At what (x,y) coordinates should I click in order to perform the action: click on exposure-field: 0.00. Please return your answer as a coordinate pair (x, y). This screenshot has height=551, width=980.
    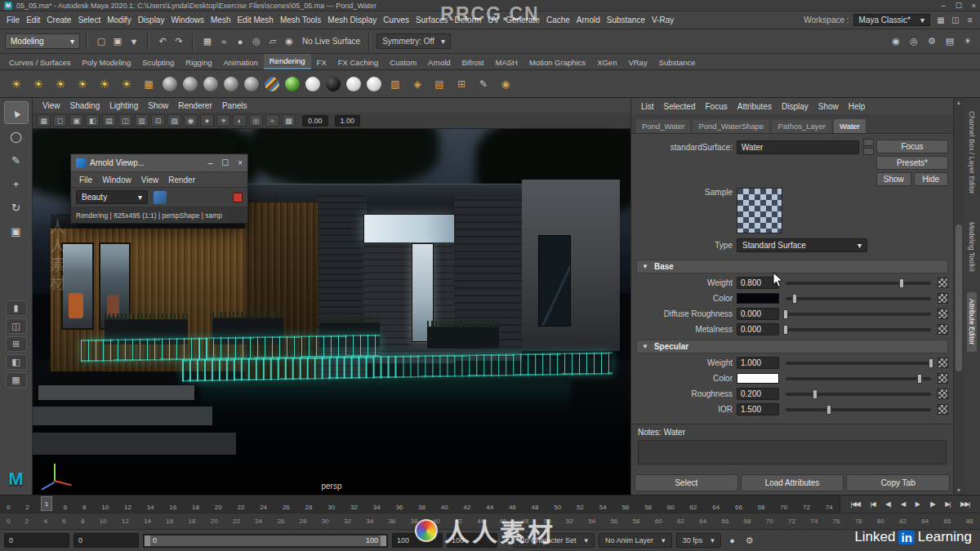
    Looking at the image, I should click on (315, 121).